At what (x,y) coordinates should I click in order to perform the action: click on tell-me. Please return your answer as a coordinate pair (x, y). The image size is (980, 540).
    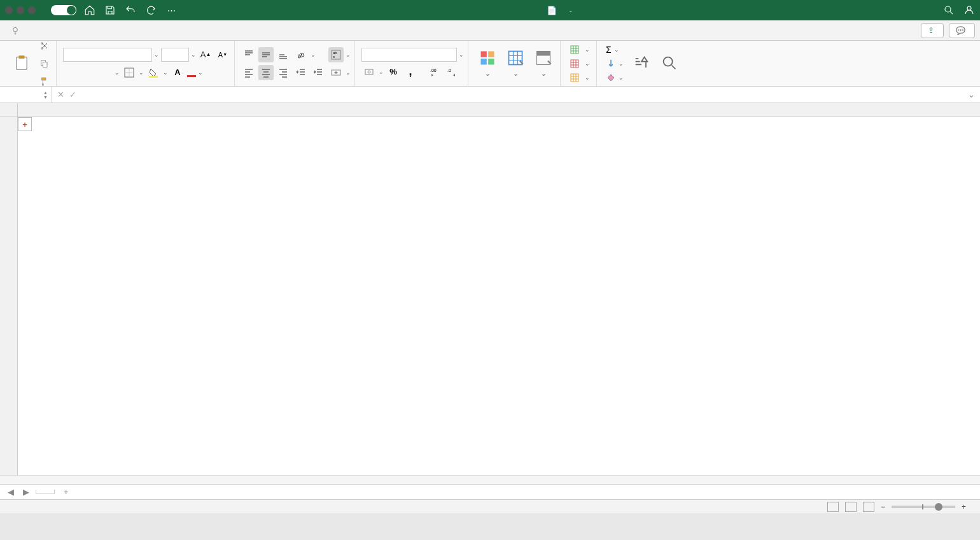
    Looking at the image, I should click on (17, 31).